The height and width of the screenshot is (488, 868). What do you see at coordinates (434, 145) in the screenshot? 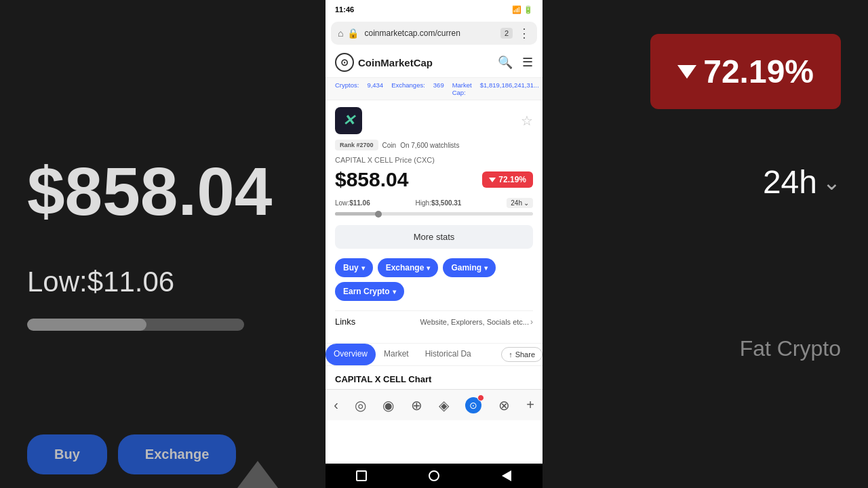
I see `badge-row: Rank #2700 Coin On 7,600 watchlists` at bounding box center [434, 145].